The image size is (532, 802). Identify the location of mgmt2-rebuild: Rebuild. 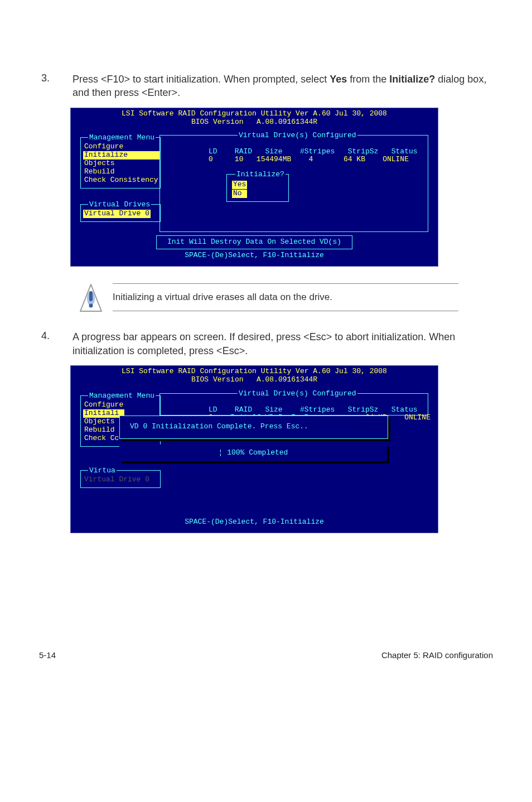
(104, 431).